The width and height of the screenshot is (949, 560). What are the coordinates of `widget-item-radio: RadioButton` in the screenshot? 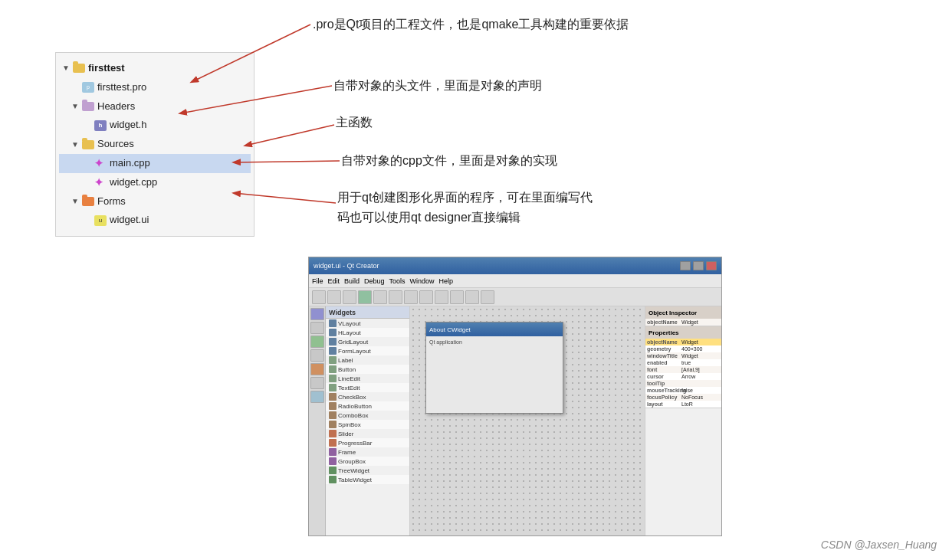 It's located at (368, 406).